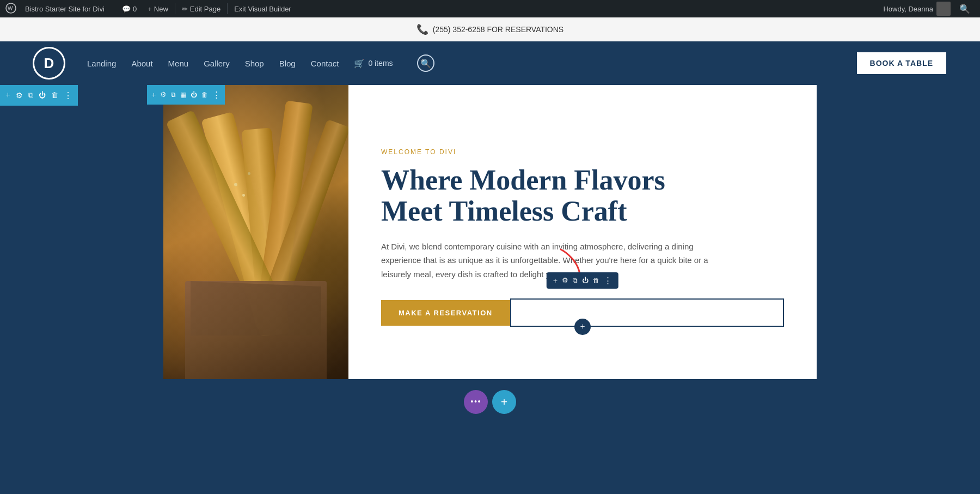 The width and height of the screenshot is (980, 494). What do you see at coordinates (150, 9) in the screenshot?
I see `plus-icon: +` at bounding box center [150, 9].